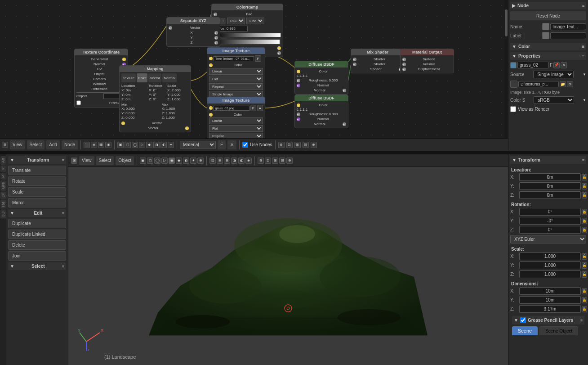  Describe the element at coordinates (557, 65) in the screenshot. I see `mat-pin-btn: 📌` at that location.